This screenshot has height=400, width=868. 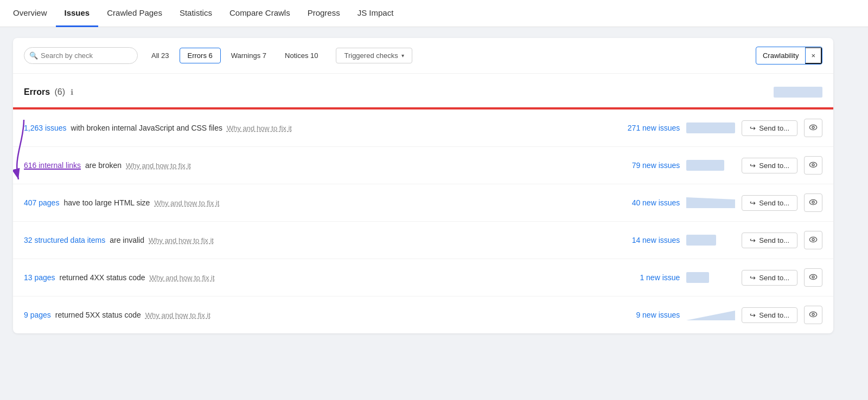 What do you see at coordinates (196, 14) in the screenshot?
I see `nav-statistics: Statistics` at bounding box center [196, 14].